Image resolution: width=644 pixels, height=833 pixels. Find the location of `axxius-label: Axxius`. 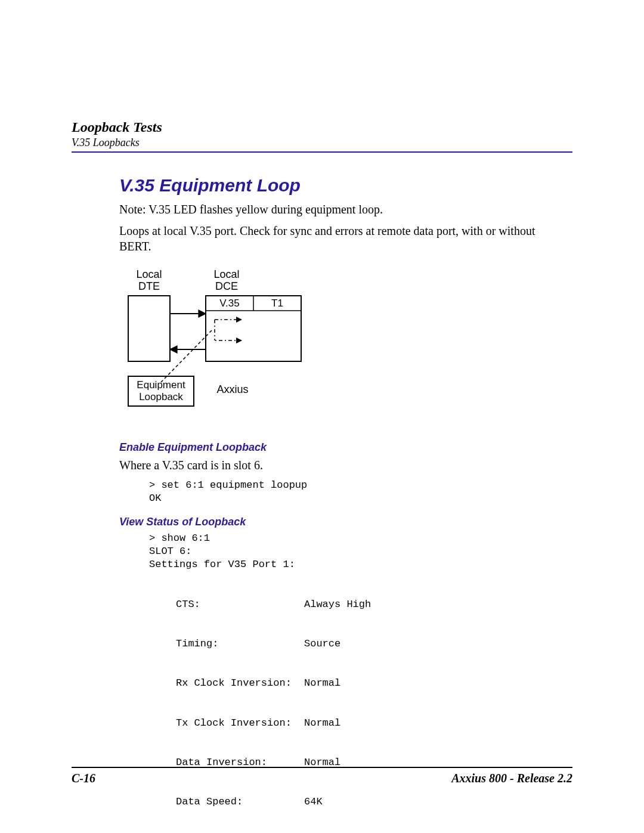

axxius-label: Axxius is located at coordinates (233, 389).